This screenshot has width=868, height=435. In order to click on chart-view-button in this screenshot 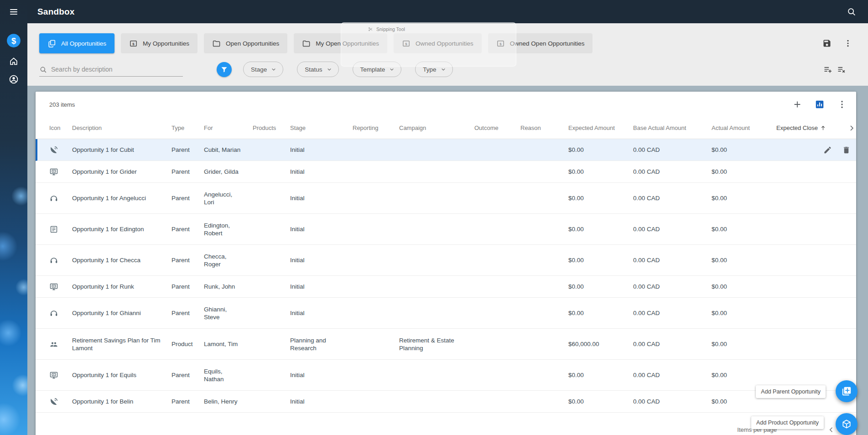, I will do `click(820, 104)`.